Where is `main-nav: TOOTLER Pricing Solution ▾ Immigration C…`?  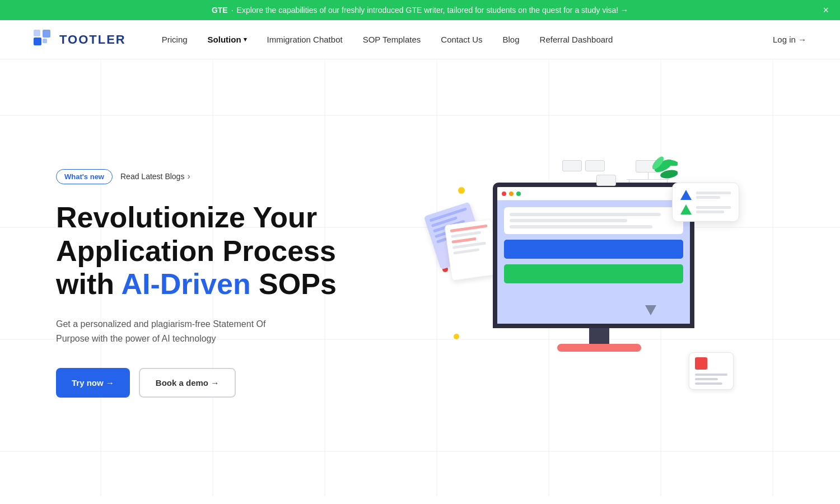
main-nav: TOOTLER Pricing Solution ▾ Immigration C… is located at coordinates (420, 40).